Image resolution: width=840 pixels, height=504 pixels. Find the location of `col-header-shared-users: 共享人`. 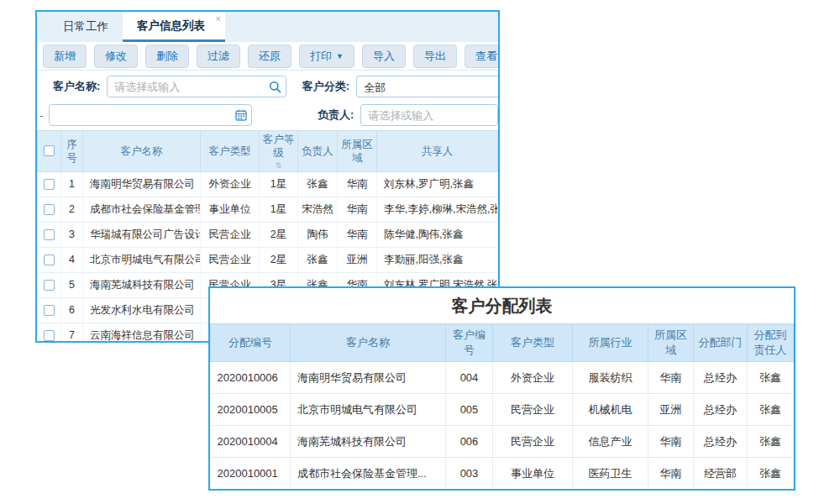

col-header-shared-users: 共享人 is located at coordinates (438, 151).